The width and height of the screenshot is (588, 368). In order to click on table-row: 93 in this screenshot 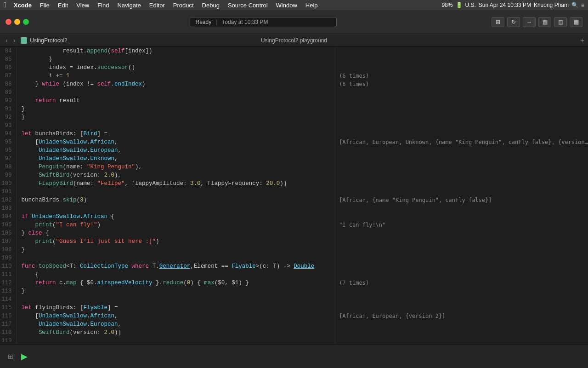, I will do `click(294, 126)`.